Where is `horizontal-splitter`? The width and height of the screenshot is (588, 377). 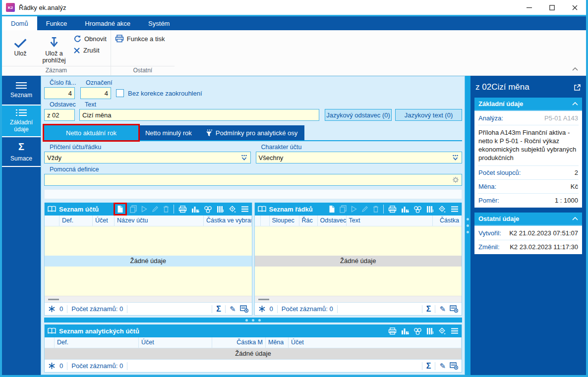
horizontal-splitter is located at coordinates (253, 320).